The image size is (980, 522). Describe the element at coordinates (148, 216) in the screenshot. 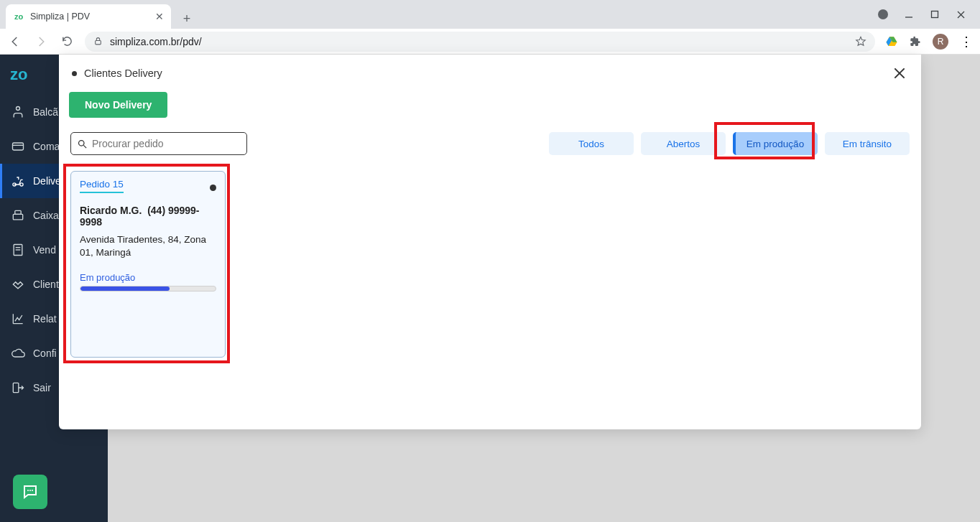

I see `order-customer: Ricardo M.G. (44) 99999-9998` at that location.